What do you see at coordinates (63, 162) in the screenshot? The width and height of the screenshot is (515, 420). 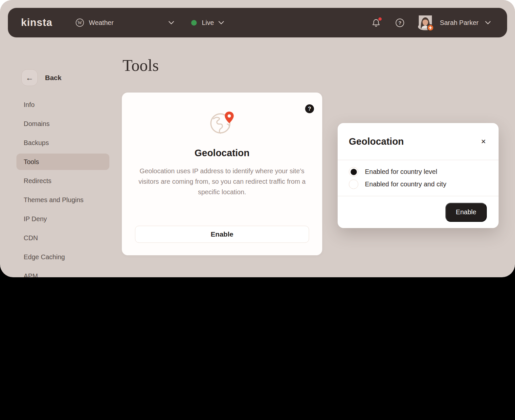 I see `sidebar-item-tools: Tools` at bounding box center [63, 162].